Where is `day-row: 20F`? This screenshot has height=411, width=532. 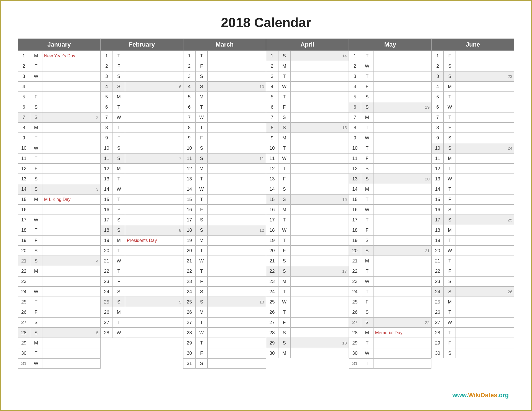 day-row: 20F is located at coordinates (308, 251).